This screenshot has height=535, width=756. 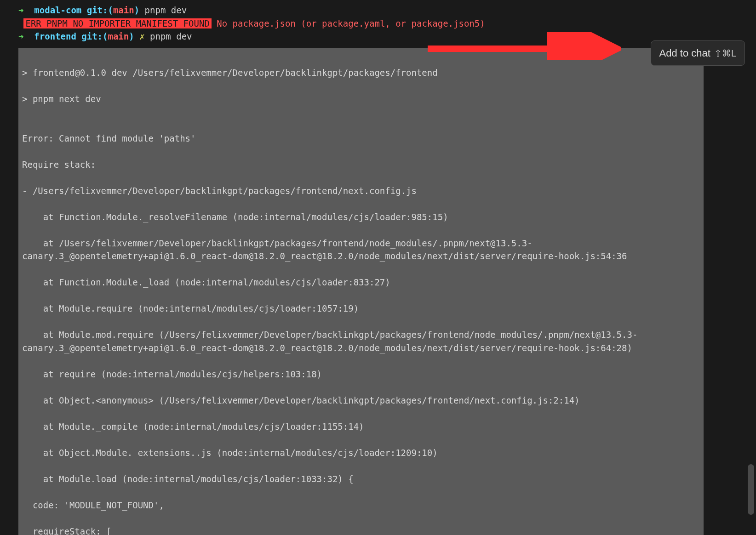 I want to click on prompt-directory: frontend, so click(x=55, y=36).